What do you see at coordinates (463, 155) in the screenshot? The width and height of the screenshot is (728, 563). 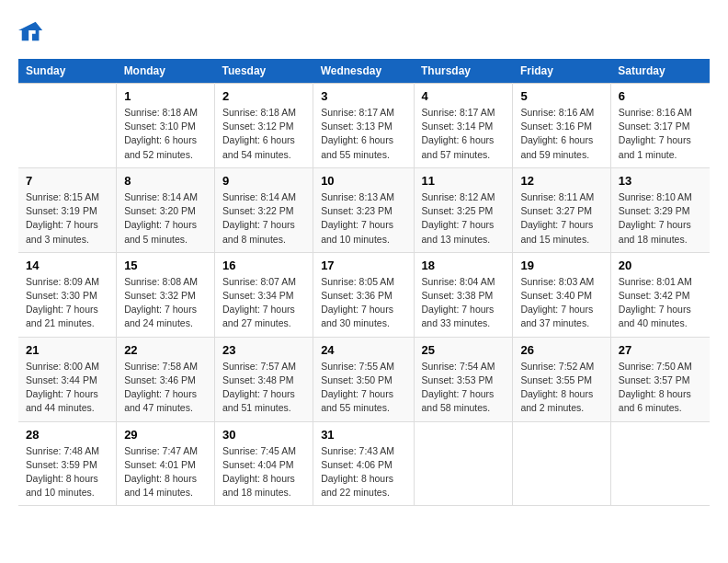 I see `day-info: and 57 minutes.` at bounding box center [463, 155].